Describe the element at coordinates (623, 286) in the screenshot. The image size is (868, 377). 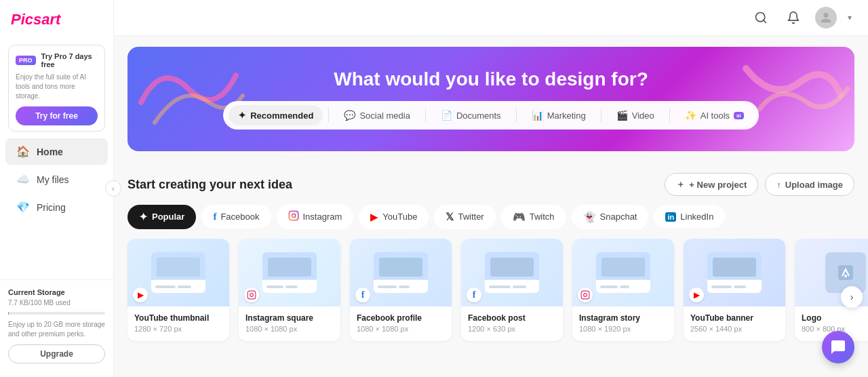
I see `card-thumb-bar-ig-story` at that location.